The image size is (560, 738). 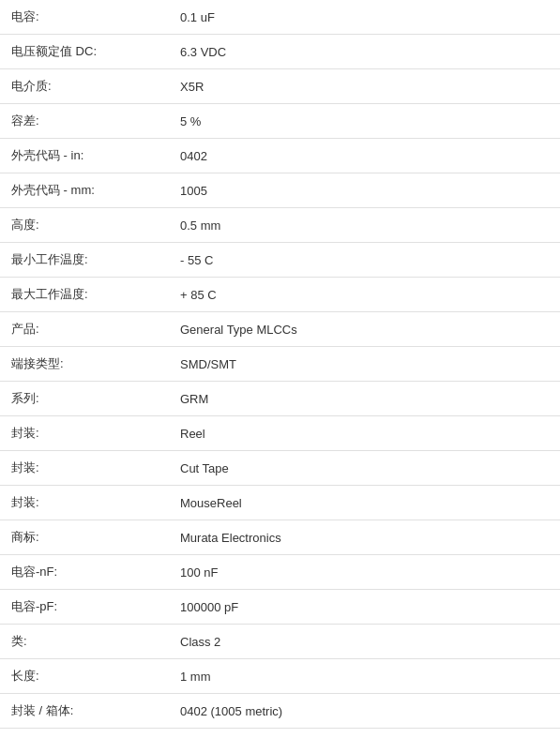 What do you see at coordinates (364, 399) in the screenshot?
I see `spec-value: GRM` at bounding box center [364, 399].